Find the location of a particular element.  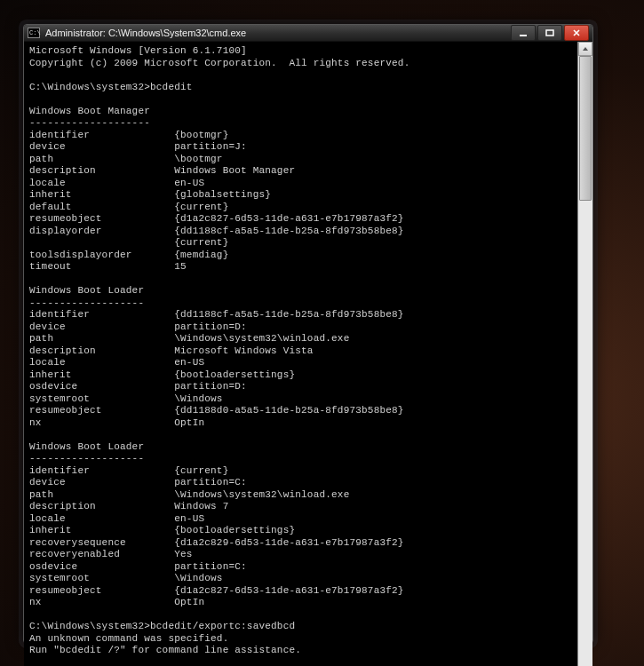

maximize-button is located at coordinates (550, 33).